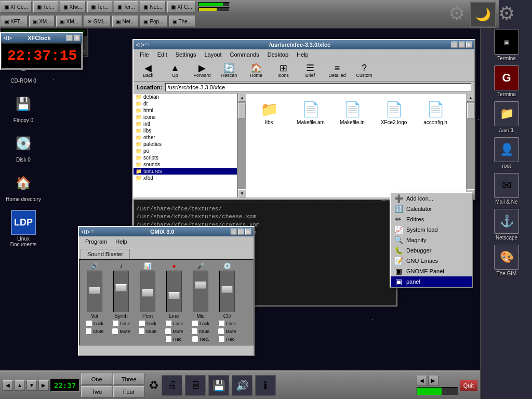  What do you see at coordinates (471, 111) in the screenshot?
I see `fm-files-scroll-thumb` at bounding box center [471, 111].